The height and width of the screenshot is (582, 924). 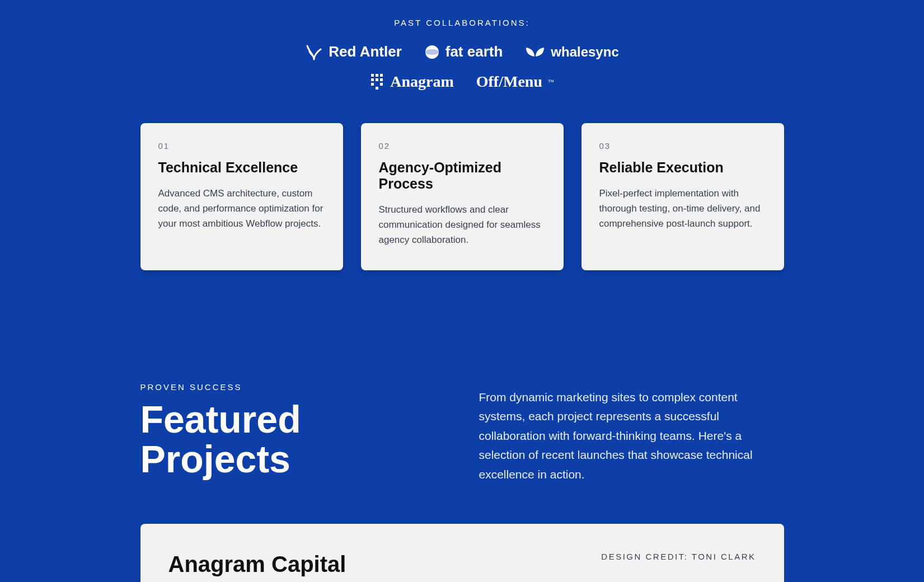 What do you see at coordinates (475, 51) in the screenshot?
I see `logo-text: fat earth` at bounding box center [475, 51].